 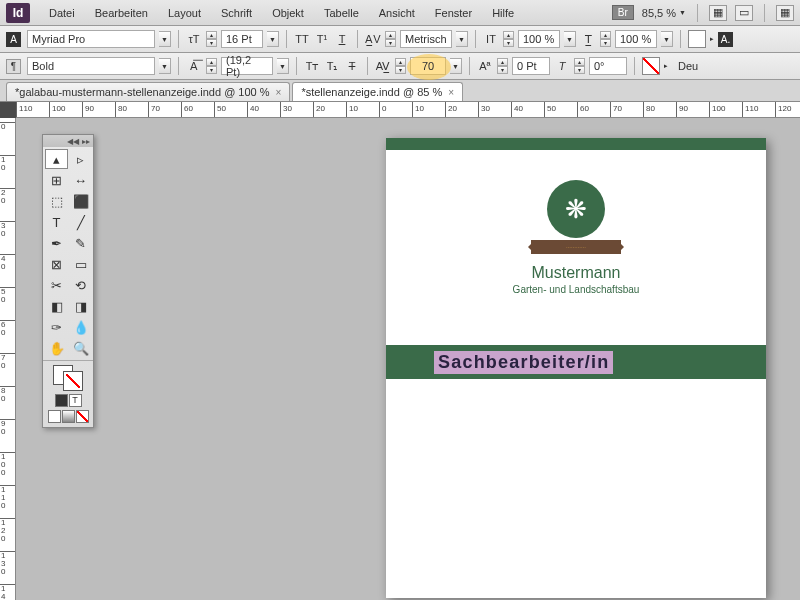 What do you see at coordinates (538, 39) in the screenshot?
I see `vscale-value: 100 %` at bounding box center [538, 39].